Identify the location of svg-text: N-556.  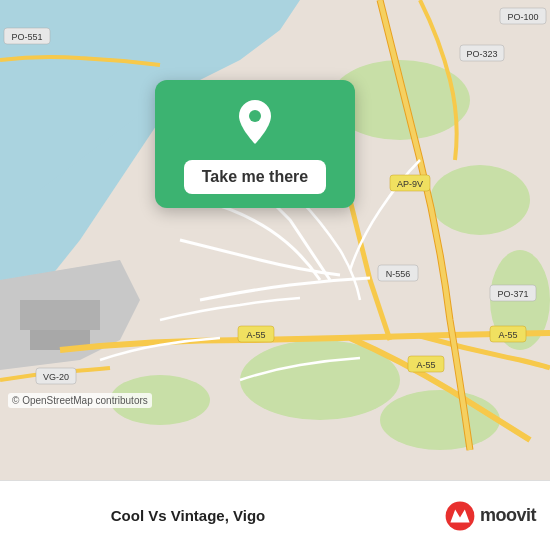
(398, 274).